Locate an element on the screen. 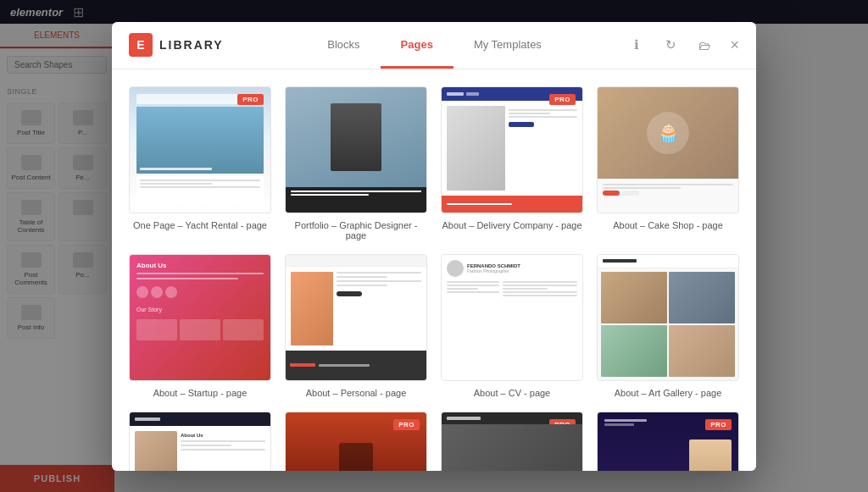 The height and width of the screenshot is (492, 868). thumb-tag is located at coordinates (631, 193).